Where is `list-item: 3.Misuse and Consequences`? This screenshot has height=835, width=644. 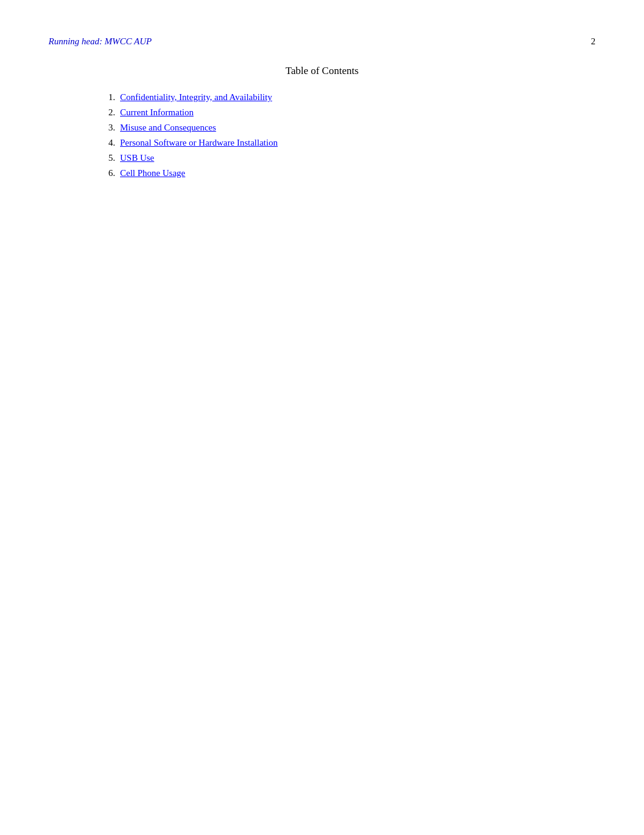
list-item: 3.Misuse and Consequences is located at coordinates (346, 127).